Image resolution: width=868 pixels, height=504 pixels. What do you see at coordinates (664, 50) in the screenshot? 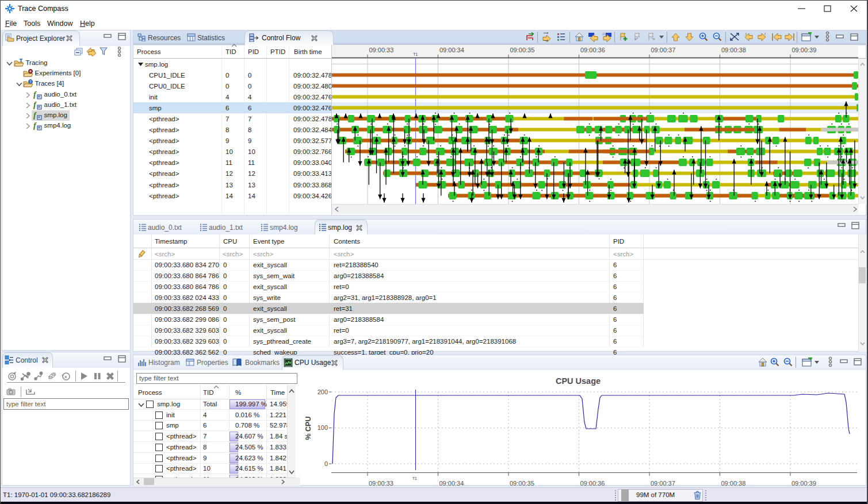
I see `svg-text: 09:00:37` at bounding box center [664, 50].